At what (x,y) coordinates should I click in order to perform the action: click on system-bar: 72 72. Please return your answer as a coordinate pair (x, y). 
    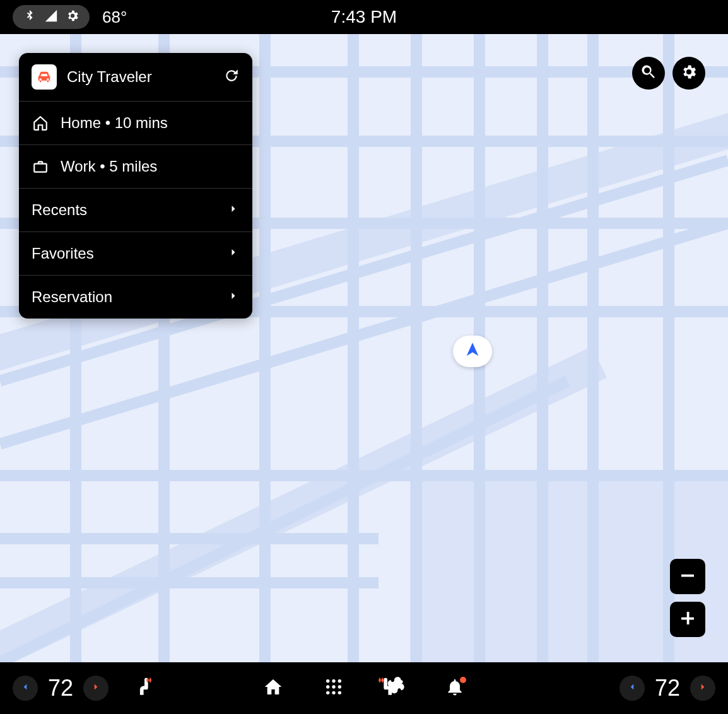
    Looking at the image, I should click on (364, 688).